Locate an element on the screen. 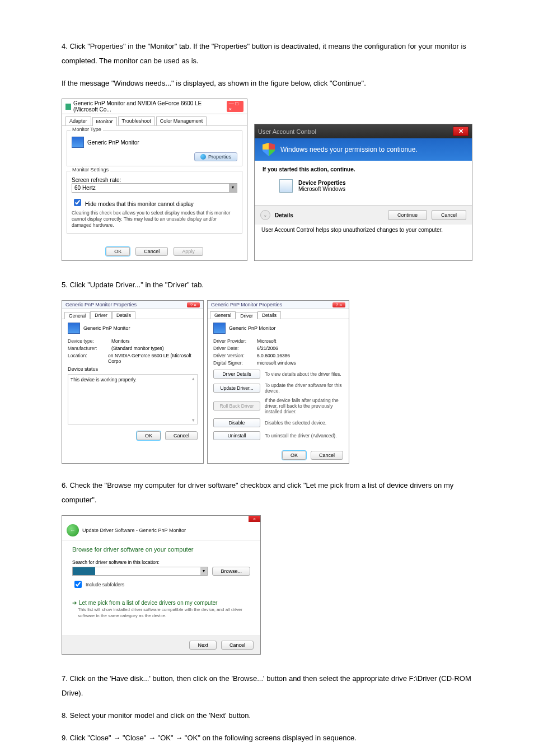 Image resolution: width=534 pixels, height=756 pixels. uninstall-button: Uninstall is located at coordinates (237, 436).